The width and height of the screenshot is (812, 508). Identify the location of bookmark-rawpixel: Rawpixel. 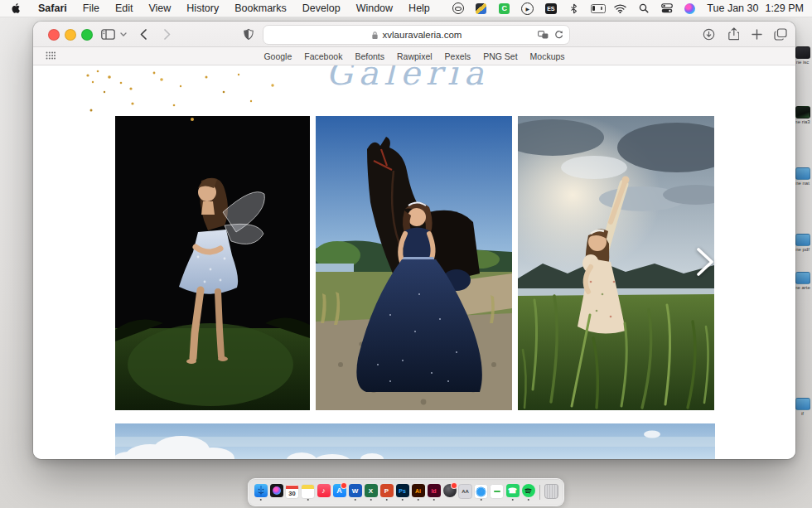
(414, 56).